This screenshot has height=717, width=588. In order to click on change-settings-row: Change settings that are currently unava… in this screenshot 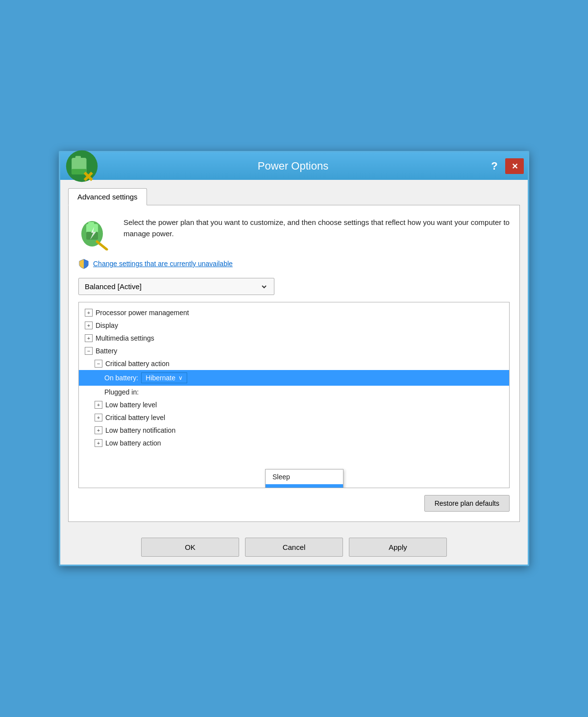, I will do `click(294, 264)`.